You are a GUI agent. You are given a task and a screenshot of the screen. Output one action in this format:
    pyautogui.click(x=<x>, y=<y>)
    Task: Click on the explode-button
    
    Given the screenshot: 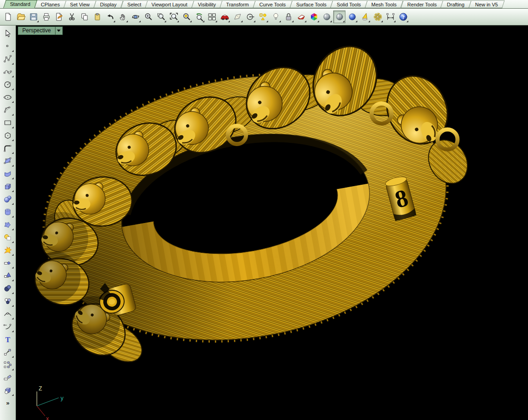 What is the action you would take?
    pyautogui.click(x=8, y=250)
    